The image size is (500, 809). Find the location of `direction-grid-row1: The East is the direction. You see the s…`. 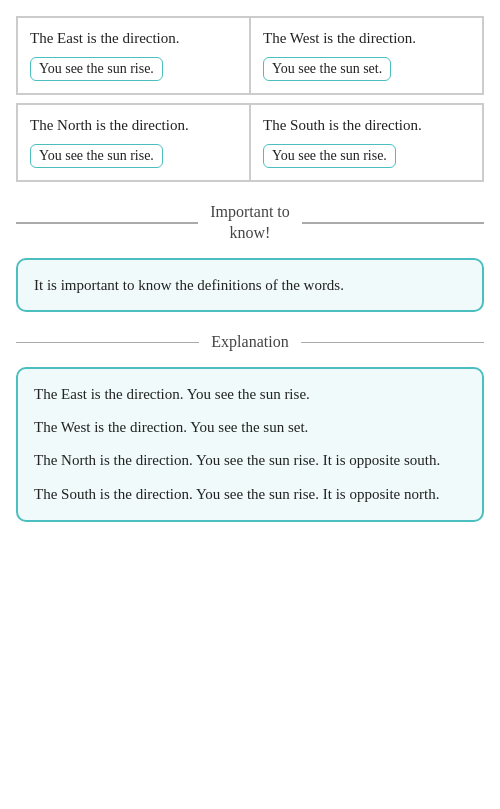

direction-grid-row1: The East is the direction. You see the s… is located at coordinates (250, 56).